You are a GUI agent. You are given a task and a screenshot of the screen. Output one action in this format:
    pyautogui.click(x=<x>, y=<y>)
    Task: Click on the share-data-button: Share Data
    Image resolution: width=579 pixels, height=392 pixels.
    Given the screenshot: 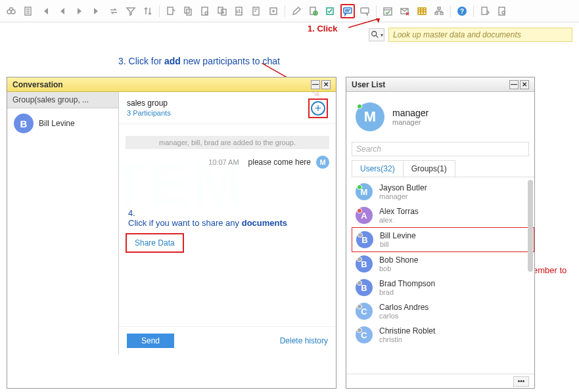 What is the action you would take?
    pyautogui.click(x=155, y=243)
    